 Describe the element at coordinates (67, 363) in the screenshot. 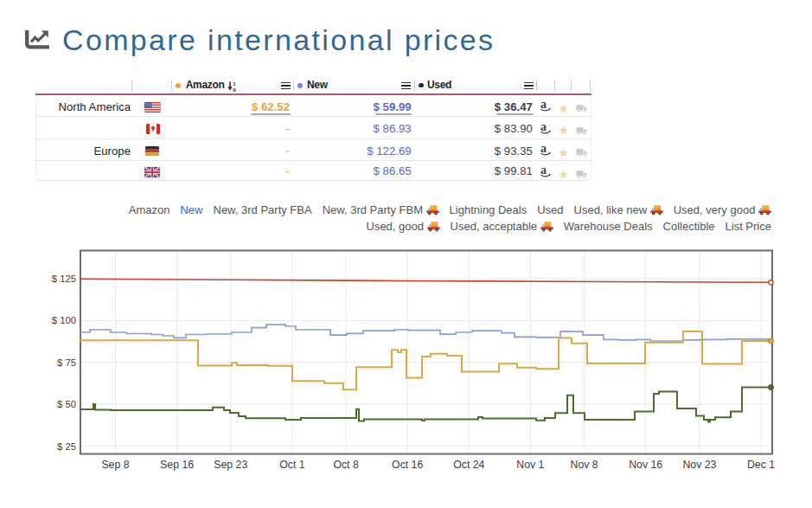

I see `svg-text: $ 75` at that location.